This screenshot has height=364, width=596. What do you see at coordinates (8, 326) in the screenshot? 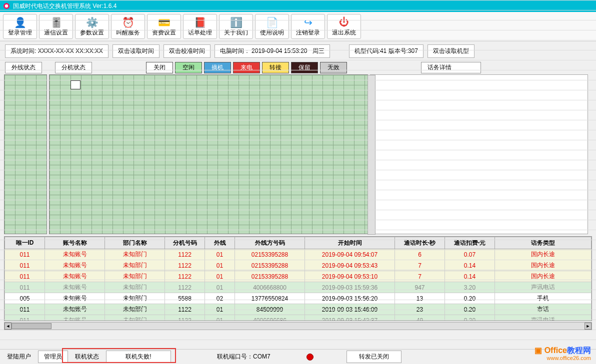
I see `scroll-left-arrow: ◄` at bounding box center [8, 326].